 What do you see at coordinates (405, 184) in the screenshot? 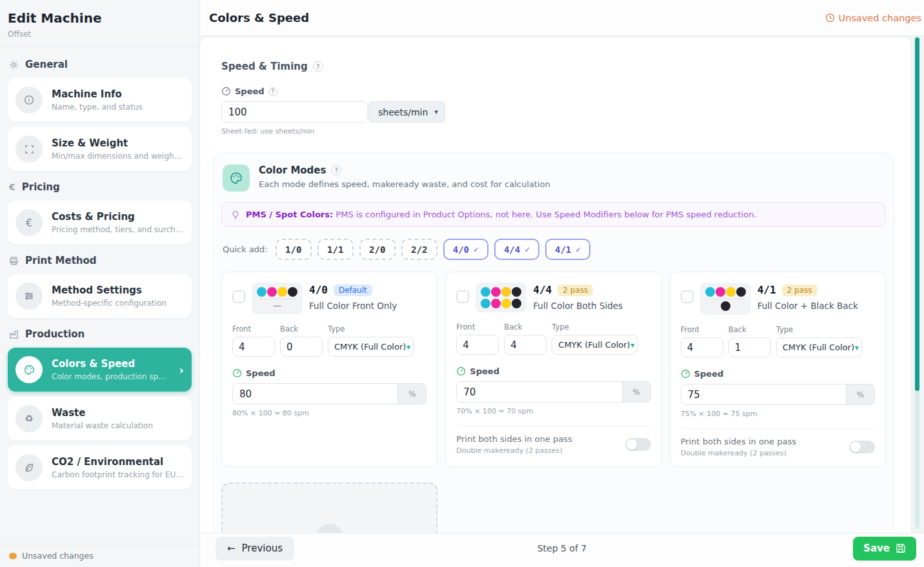
I see `color-modes-subtitle: Each mode defines speed, makeready waste…` at bounding box center [405, 184].